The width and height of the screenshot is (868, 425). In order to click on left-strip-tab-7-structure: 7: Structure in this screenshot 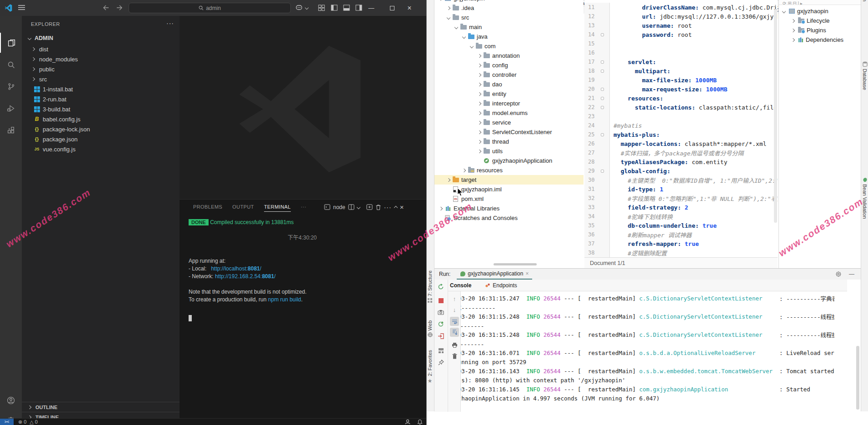, I will do `click(430, 286)`.